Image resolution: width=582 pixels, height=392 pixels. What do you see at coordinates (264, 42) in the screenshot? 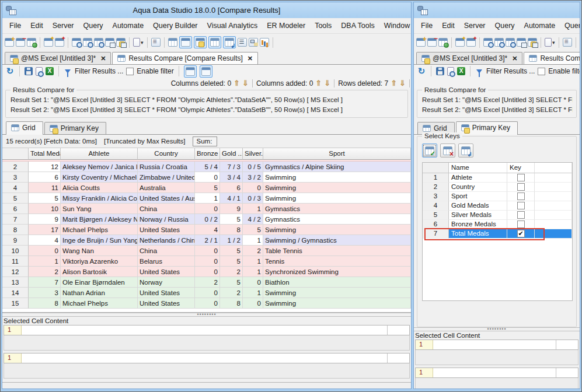
I see `chart-view-icon` at bounding box center [264, 42].